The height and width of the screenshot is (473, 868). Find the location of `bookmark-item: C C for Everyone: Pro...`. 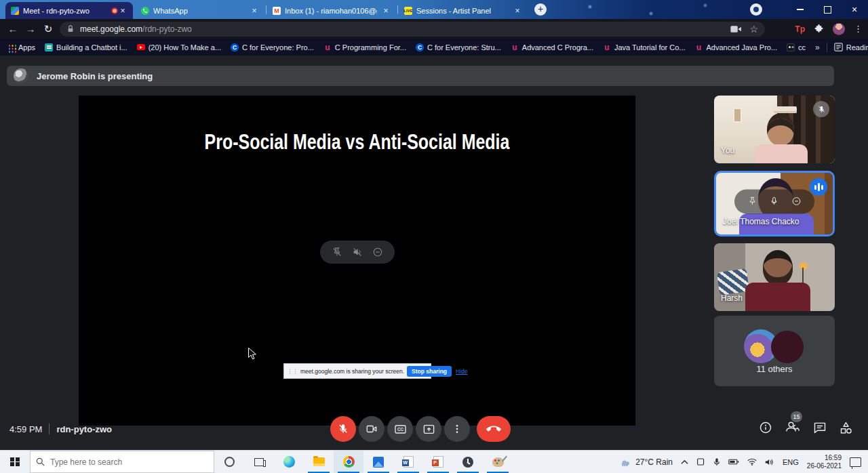

bookmark-item: C C for Everyone: Pro... is located at coordinates (273, 47).